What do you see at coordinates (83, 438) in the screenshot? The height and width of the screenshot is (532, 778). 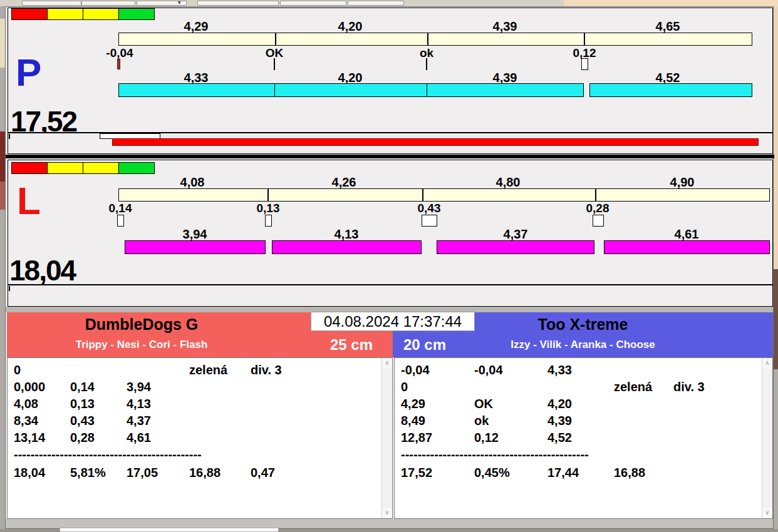 I see `cell: 0,28` at bounding box center [83, 438].